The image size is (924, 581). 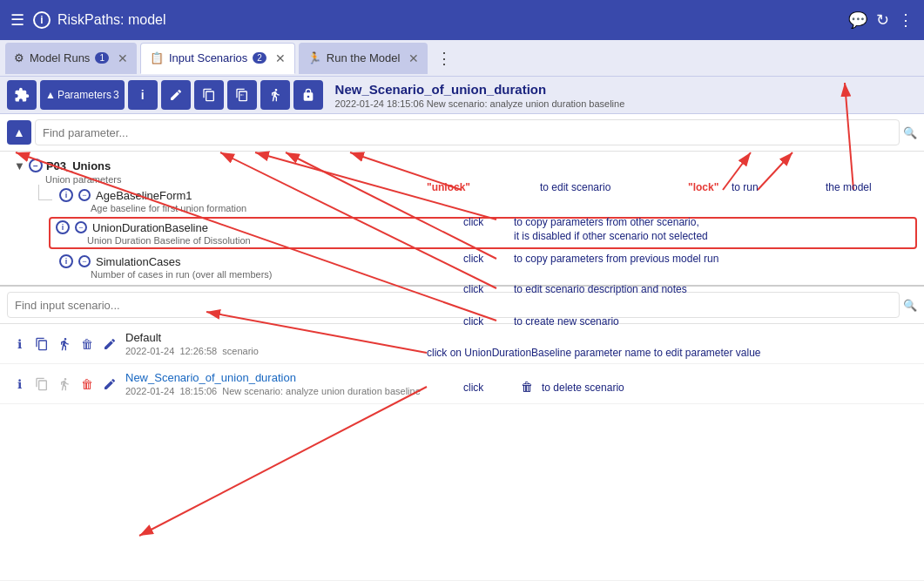 What do you see at coordinates (19, 57) in the screenshot?
I see `tab-model-runs-icon: ⚙` at bounding box center [19, 57].